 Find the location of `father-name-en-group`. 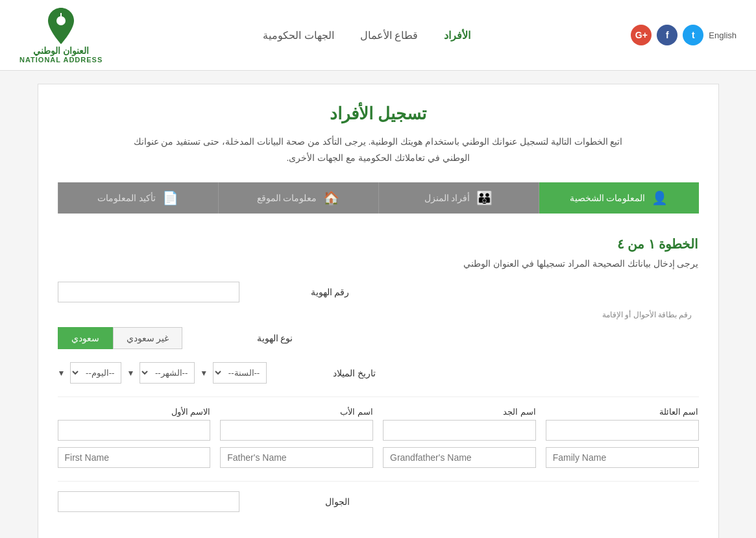

father-name-en-group is located at coordinates (297, 458).